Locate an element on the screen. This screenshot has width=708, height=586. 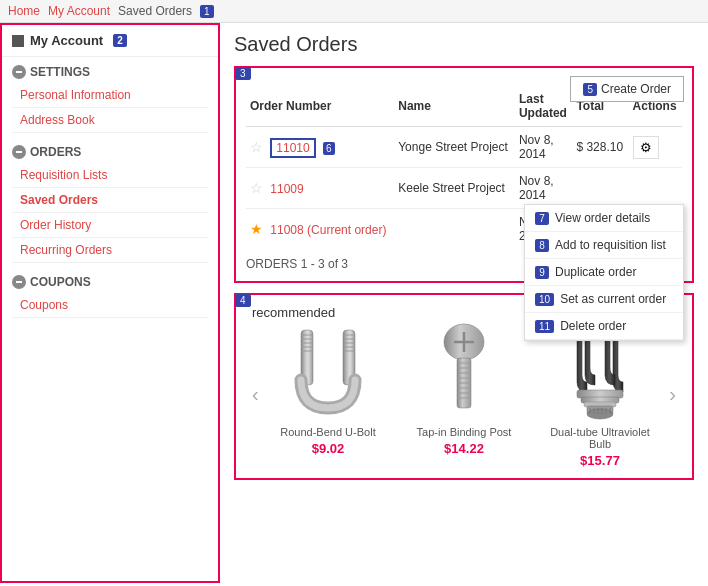
col-order-number: Order Number is located at coordinates (320, 106).